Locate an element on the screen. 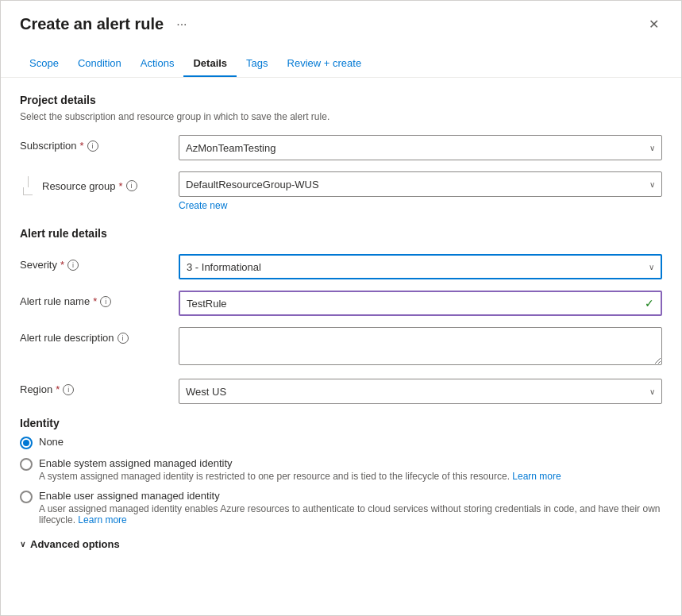  identity-user-assigned-content: Enable user assigned managed identity A … is located at coordinates (351, 508).